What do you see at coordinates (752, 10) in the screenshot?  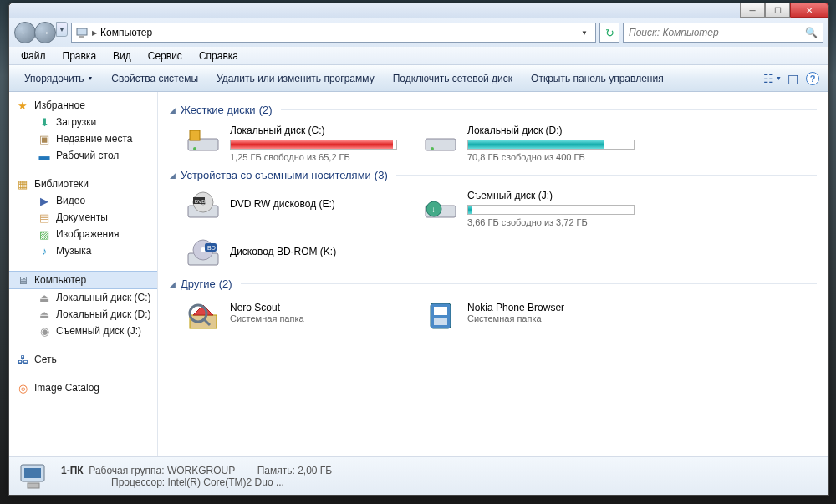 I see `minimize-button: ─` at bounding box center [752, 10].